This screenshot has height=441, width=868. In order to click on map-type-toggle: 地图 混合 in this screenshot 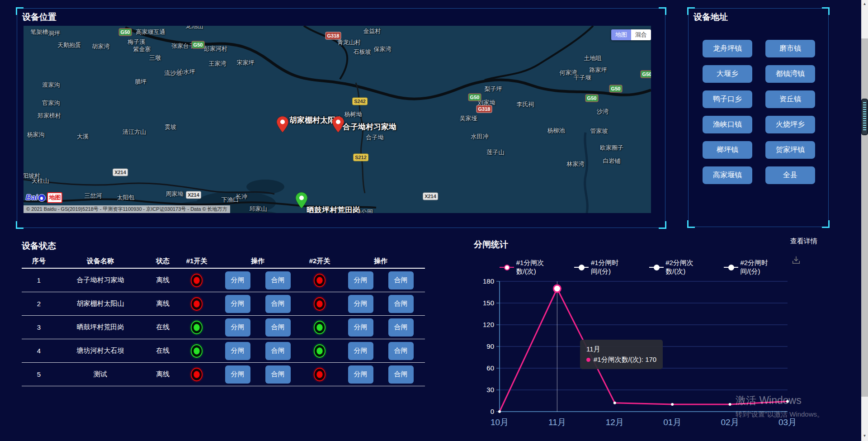, I will do `click(631, 35)`.